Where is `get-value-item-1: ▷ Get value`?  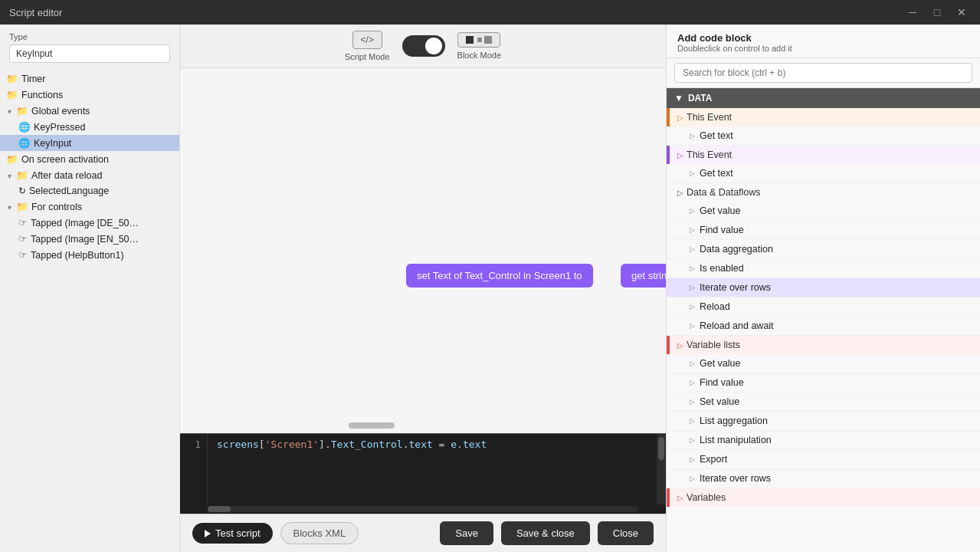
get-value-item-1: ▷ Get value is located at coordinates (823, 212).